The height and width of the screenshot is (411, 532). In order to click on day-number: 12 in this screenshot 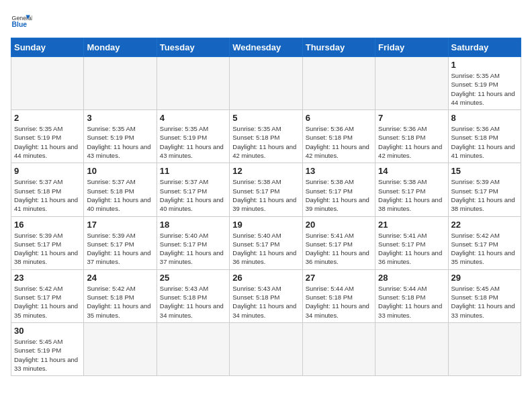, I will do `click(266, 171)`.